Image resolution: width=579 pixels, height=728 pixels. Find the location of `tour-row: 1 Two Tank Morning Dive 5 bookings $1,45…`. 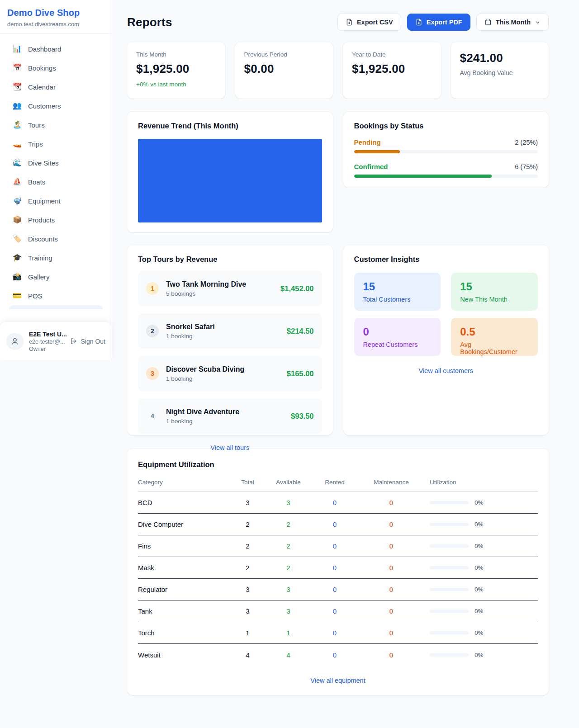

tour-row: 1 Two Tank Morning Dive 5 bookings $1,45… is located at coordinates (230, 288).